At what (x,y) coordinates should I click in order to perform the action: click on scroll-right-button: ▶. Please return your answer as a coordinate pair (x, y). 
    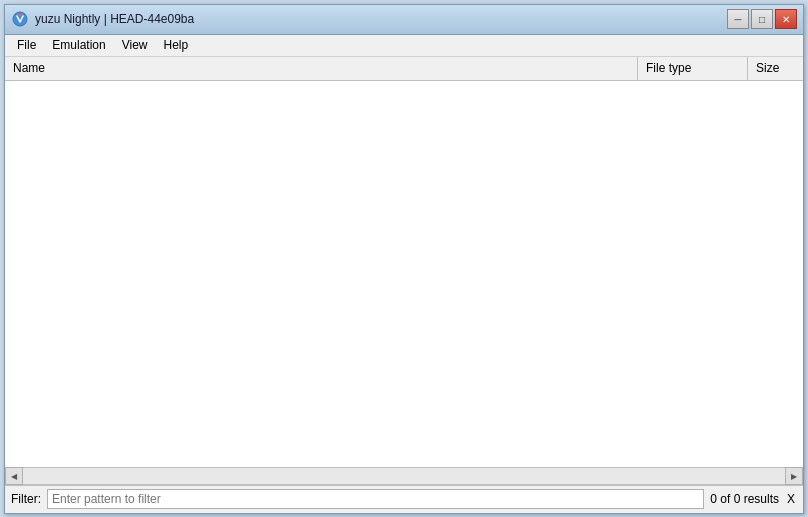
    Looking at the image, I should click on (794, 476).